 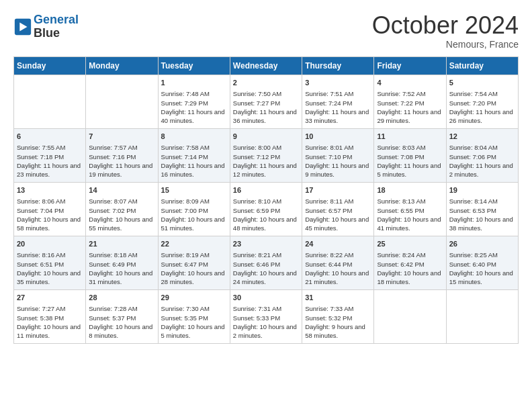 What do you see at coordinates (266, 317) in the screenshot?
I see `calendar-week-5: 27Sunrise: 7:27 AMSunset: 5:38 PMDayligh…` at bounding box center [266, 317].